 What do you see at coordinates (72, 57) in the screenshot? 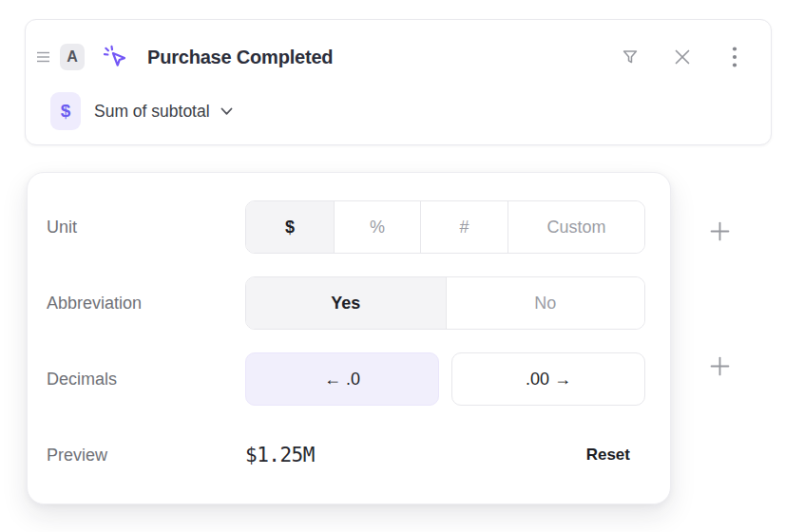
I see `series-badge: A` at bounding box center [72, 57].